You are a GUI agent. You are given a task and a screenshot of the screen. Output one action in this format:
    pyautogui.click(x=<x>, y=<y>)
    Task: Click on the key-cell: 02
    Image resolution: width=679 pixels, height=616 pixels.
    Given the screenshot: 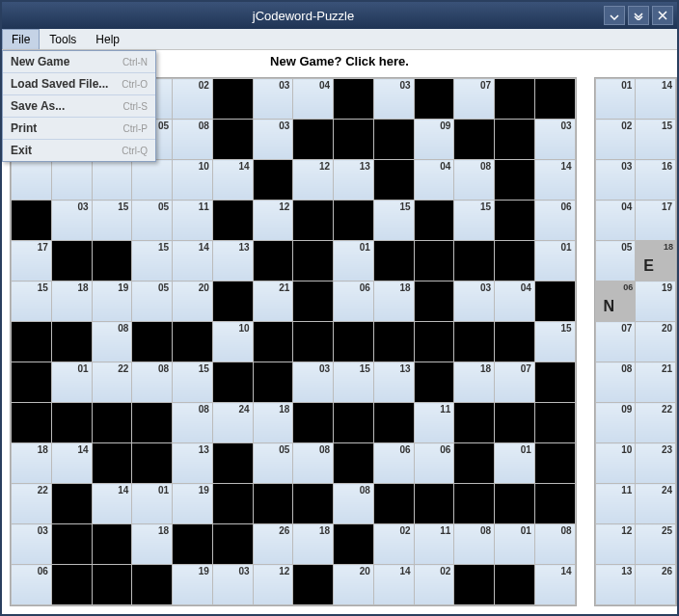 What is the action you would take?
    pyautogui.click(x=615, y=140)
    